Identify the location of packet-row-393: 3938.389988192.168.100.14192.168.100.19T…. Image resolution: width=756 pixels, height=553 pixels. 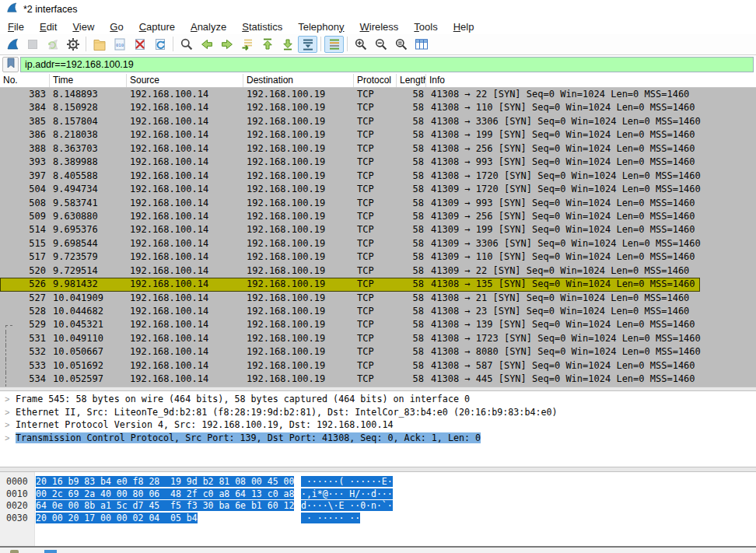
(378, 162).